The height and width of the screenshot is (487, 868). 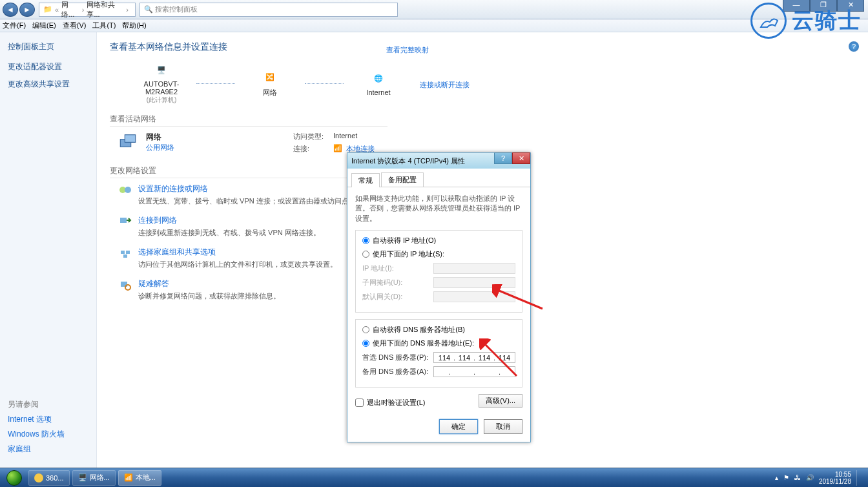 I want to click on tray-date: 2019/11/28, so click(x=835, y=482).